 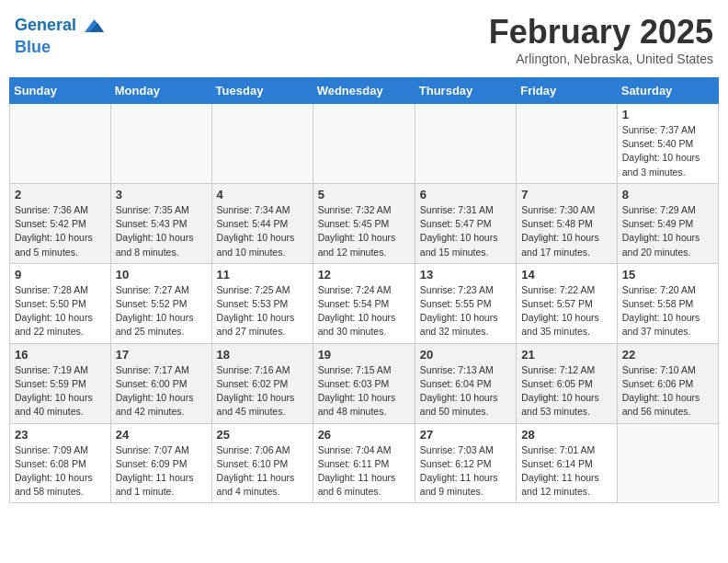 I want to click on day-number: 11, so click(x=263, y=274).